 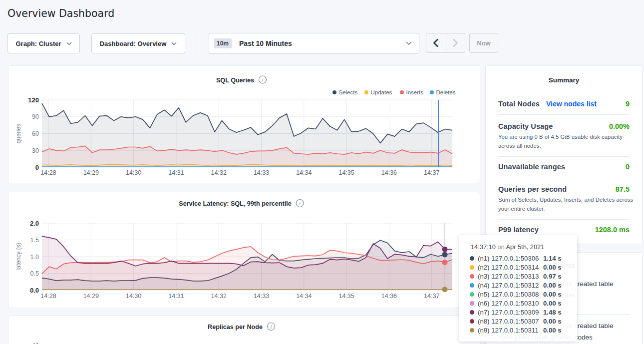 I want to click on summary-stat-label: Capacity Usage, so click(x=525, y=126).